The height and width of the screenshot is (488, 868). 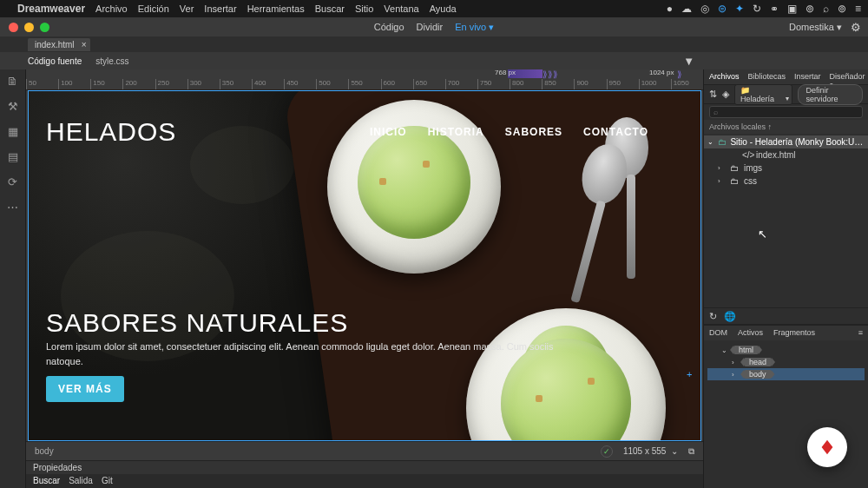 I want to click on tab-insertar: Insertar, so click(x=807, y=76).